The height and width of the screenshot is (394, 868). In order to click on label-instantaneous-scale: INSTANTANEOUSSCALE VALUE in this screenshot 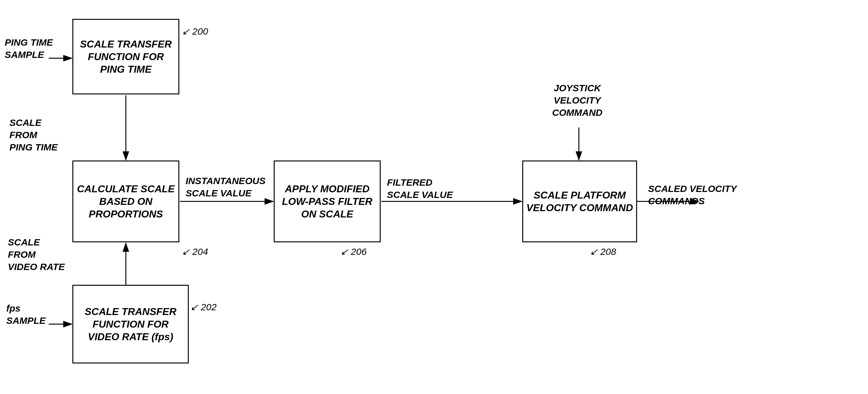, I will do `click(228, 187)`.